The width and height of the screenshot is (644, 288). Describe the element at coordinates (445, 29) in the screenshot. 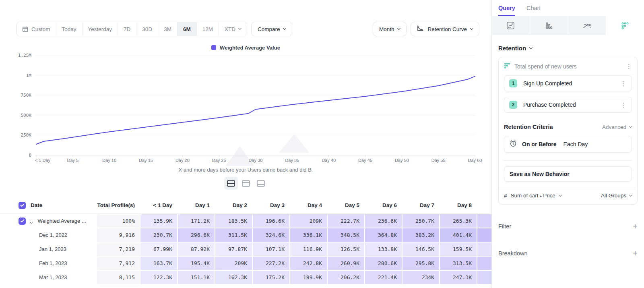

I see `chart-type-button: Retention Curve` at that location.